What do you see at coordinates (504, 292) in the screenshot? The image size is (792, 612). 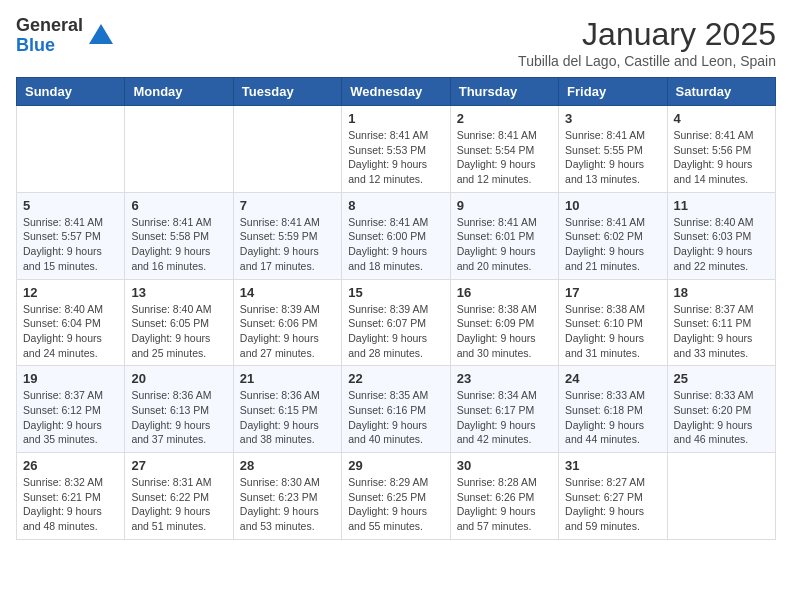 I see `cell-date: 16` at bounding box center [504, 292].